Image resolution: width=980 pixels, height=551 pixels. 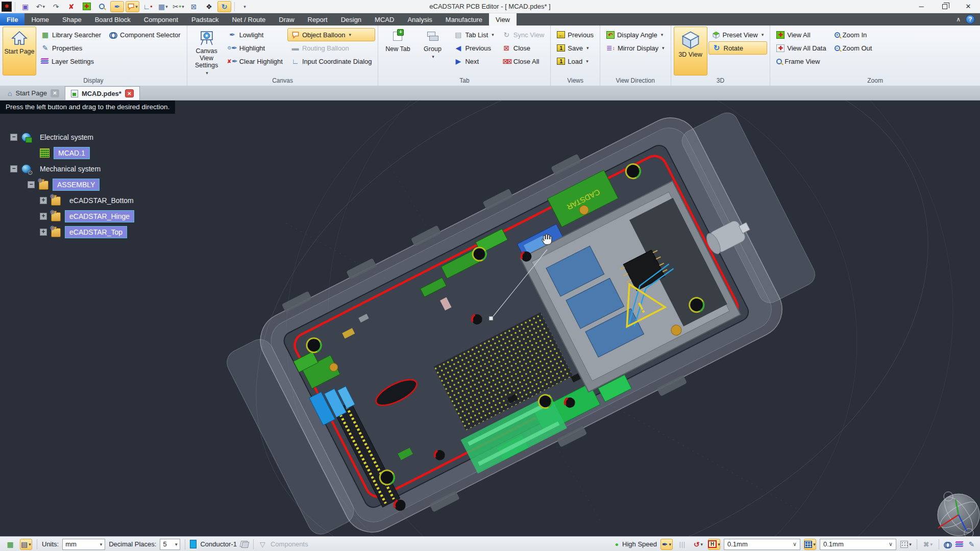 What do you see at coordinates (432, 51) in the screenshot?
I see `tab-group-button: Group ▾` at bounding box center [432, 51].